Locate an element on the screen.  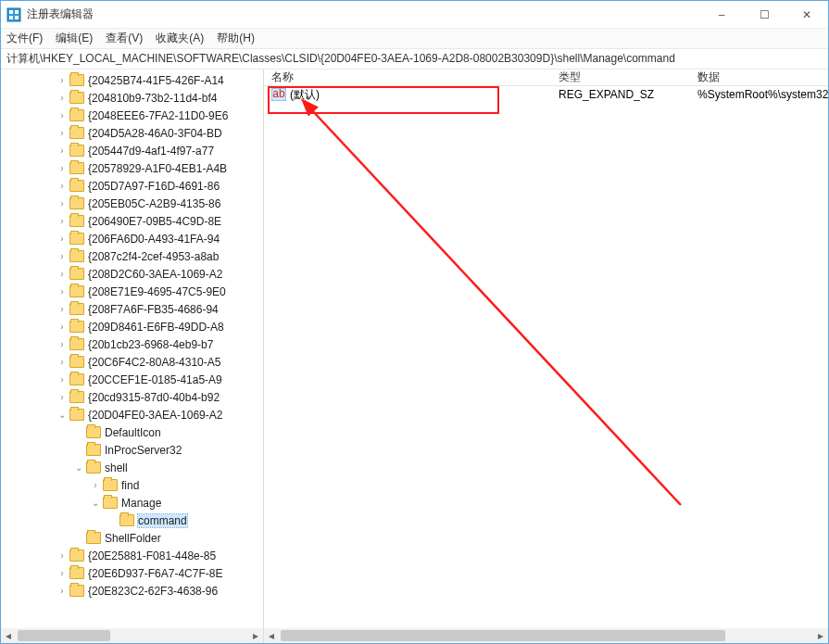
tree-item: ⌄Manage is located at coordinates (132, 502).